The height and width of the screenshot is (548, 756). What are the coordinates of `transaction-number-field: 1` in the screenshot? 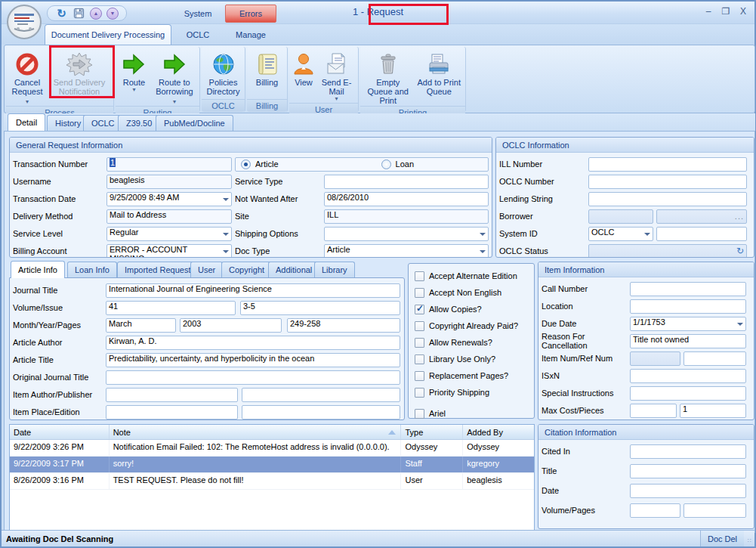 It's located at (169, 165).